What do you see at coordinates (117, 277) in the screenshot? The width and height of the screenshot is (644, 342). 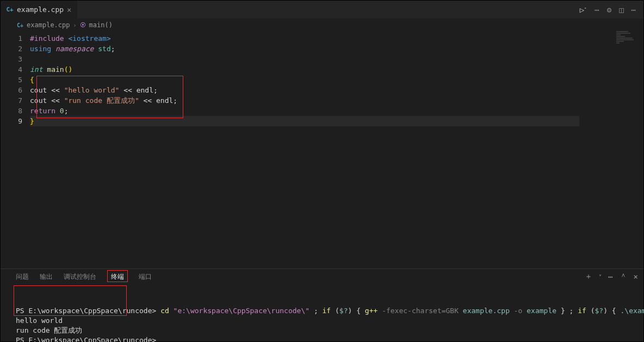 I see `panel-tab-terminal: 终端` at bounding box center [117, 277].